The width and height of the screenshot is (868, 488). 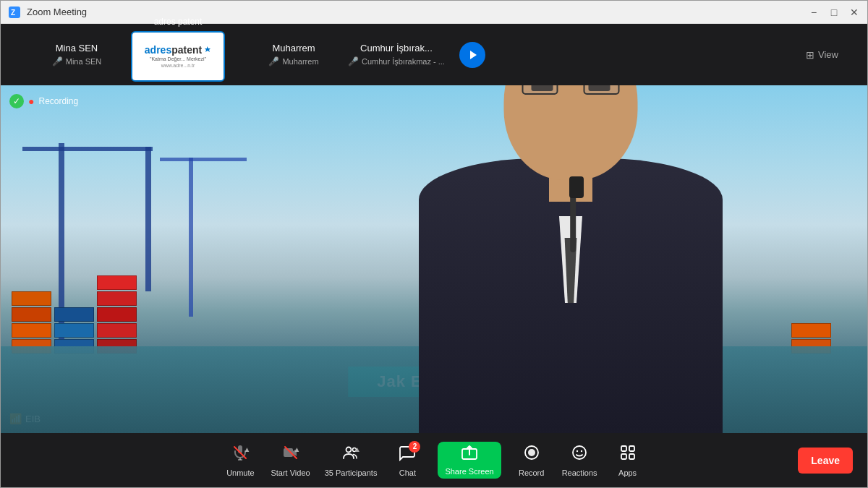 I want to click on toolbar-buttons: ▲ Unmute ▲ Start Video, so click(x=434, y=460).